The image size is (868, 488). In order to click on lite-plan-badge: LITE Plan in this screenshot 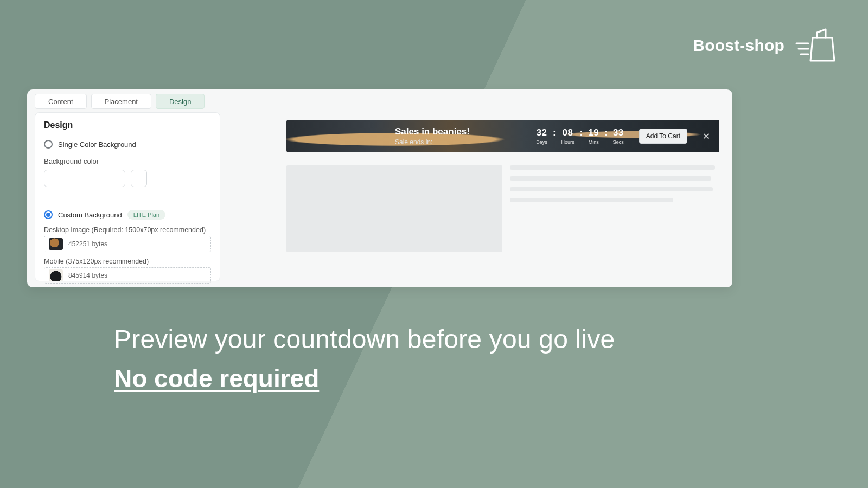, I will do `click(146, 215)`.